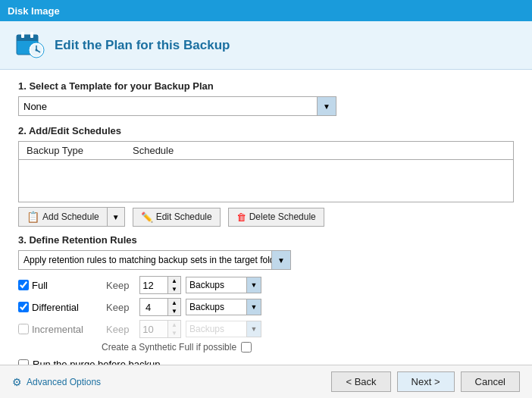 Image resolution: width=532 pixels, height=398 pixels. I want to click on section2-label: 2. Add/Edit Schedules, so click(266, 130).